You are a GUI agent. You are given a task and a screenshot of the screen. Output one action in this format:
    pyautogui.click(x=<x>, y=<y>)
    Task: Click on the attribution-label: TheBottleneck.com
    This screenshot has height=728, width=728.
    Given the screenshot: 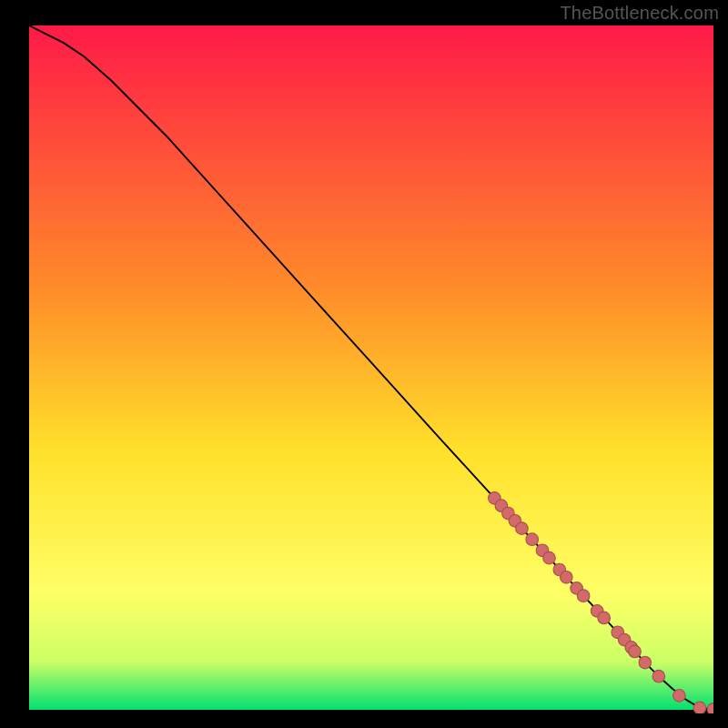 What is the action you would take?
    pyautogui.click(x=639, y=13)
    